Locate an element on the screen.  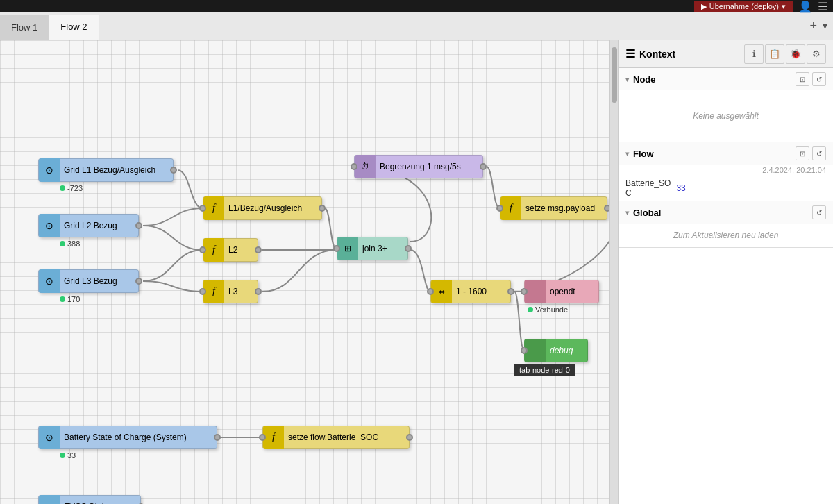
node-icon-begrenzung: ⏱ is located at coordinates (365, 167).